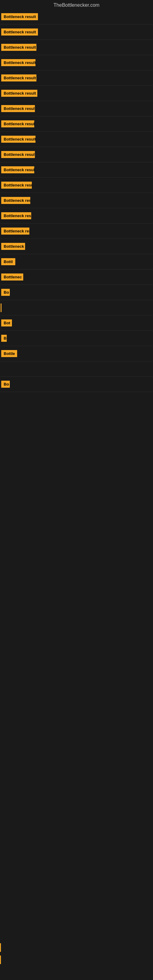 The width and height of the screenshot is (153, 980). Describe the element at coordinates (8, 262) in the screenshot. I see `bottleneck-result-badge: Bottl` at that location.